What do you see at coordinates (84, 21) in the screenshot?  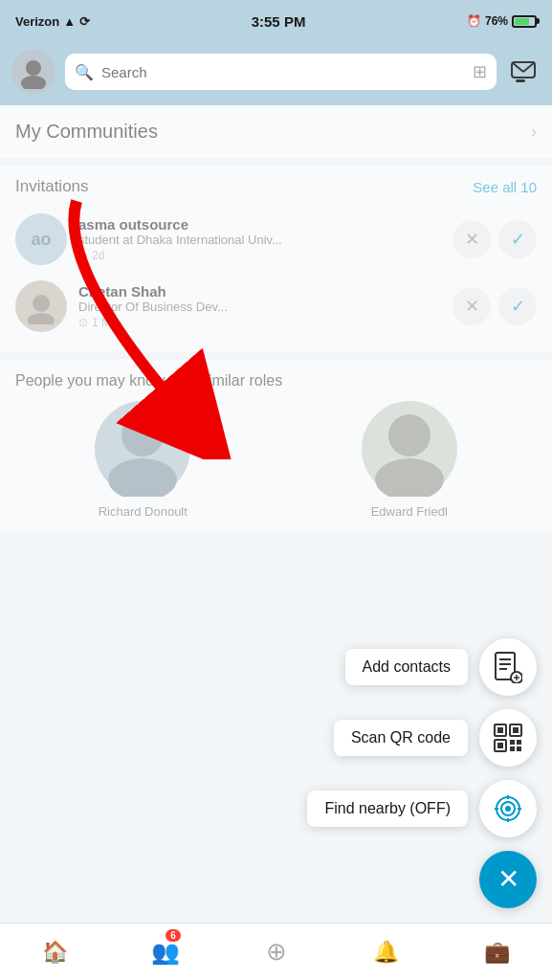 I see `wifi-icon: ⟳` at bounding box center [84, 21].